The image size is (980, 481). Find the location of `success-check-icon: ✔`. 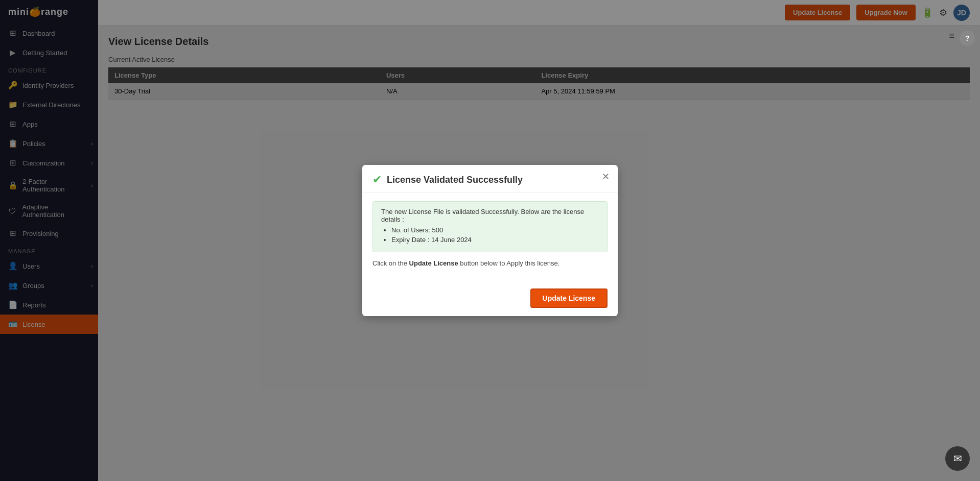

success-check-icon: ✔ is located at coordinates (377, 180).